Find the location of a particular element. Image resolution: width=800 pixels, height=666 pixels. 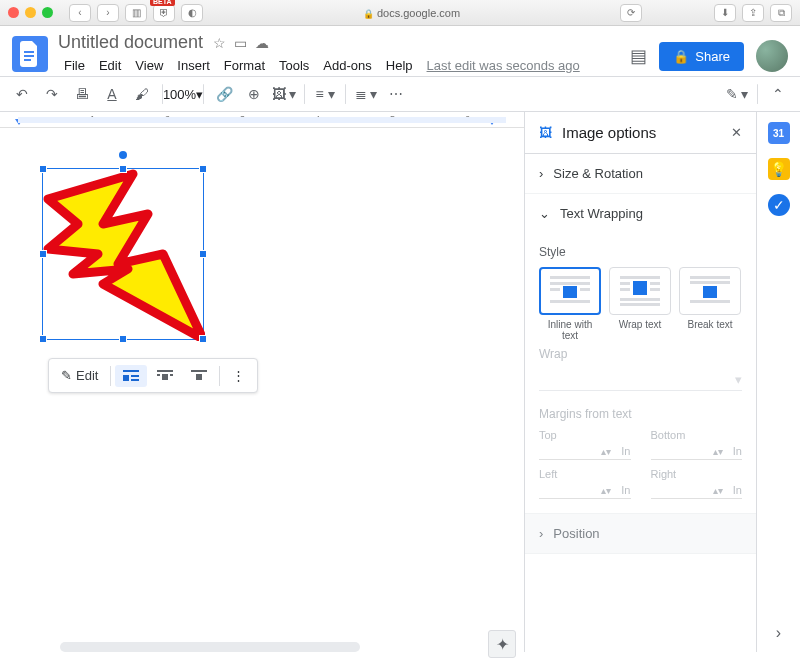

redo-button: ↷ is located at coordinates (52, 94).